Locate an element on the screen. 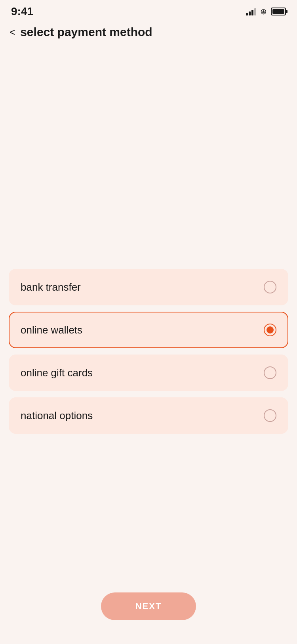 The width and height of the screenshot is (297, 644). radio-button-online-gift-cards is located at coordinates (270, 373).